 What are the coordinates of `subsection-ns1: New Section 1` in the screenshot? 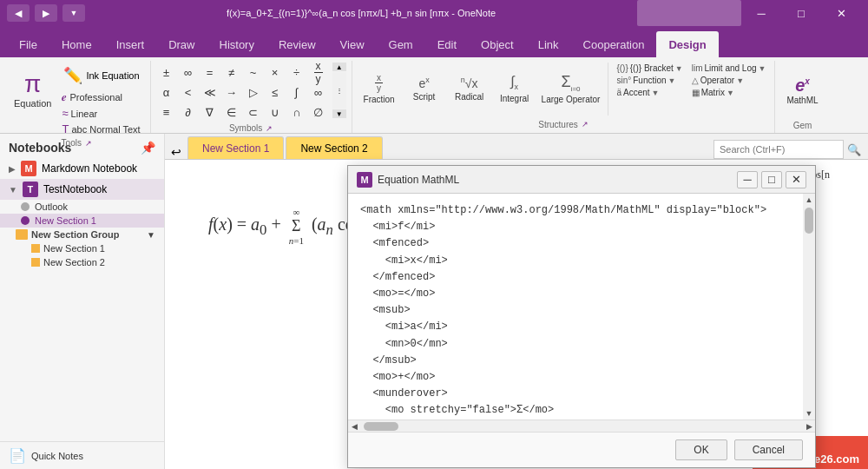 It's located at (82, 248).